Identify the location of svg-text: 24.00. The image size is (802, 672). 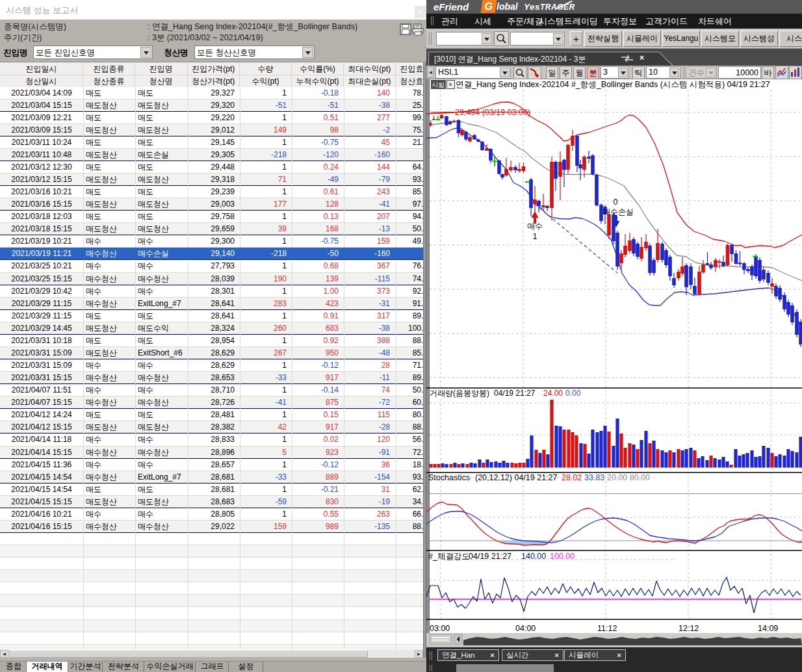
(553, 393).